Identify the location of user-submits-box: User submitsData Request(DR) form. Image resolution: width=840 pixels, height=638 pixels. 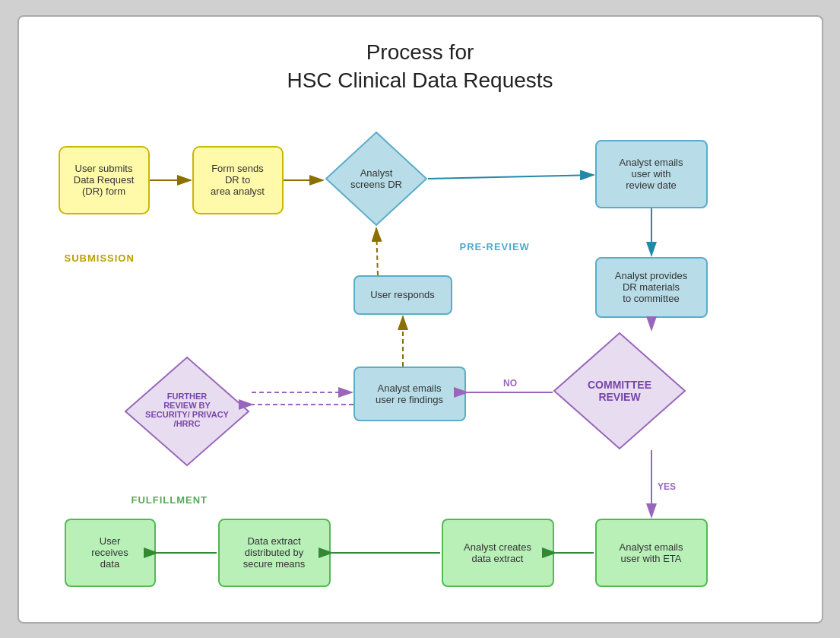
(104, 180).